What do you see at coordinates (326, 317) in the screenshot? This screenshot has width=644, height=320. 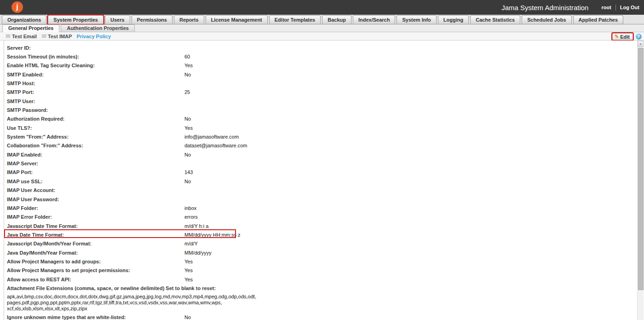 I see `property-row-ignore-unknown-mime-types-that-are-white-listed: Ignore unknown mime types that are white…` at bounding box center [326, 317].